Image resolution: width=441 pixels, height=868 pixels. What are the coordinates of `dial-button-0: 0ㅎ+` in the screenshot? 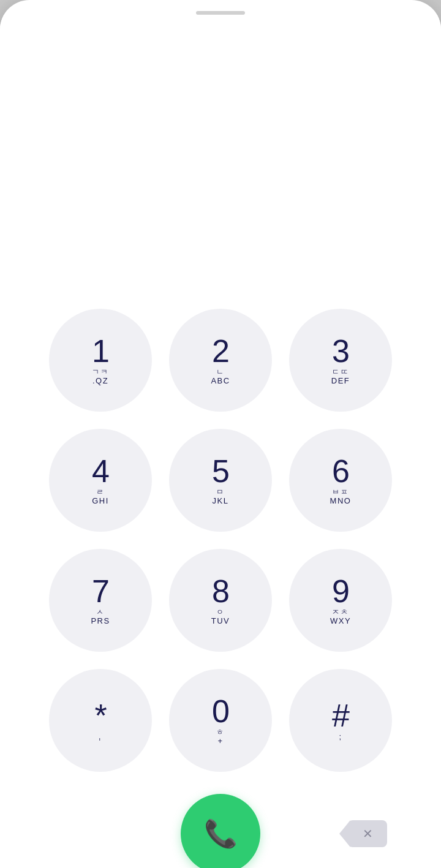 It's located at (221, 720).